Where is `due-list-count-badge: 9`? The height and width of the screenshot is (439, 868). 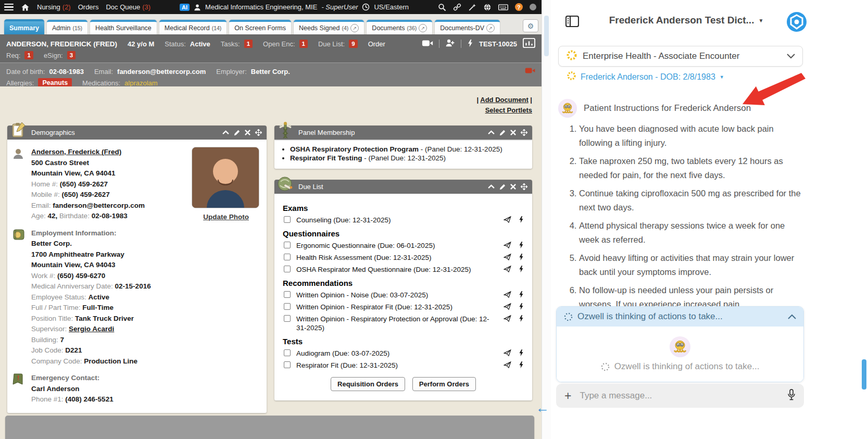 due-list-count-badge: 9 is located at coordinates (353, 44).